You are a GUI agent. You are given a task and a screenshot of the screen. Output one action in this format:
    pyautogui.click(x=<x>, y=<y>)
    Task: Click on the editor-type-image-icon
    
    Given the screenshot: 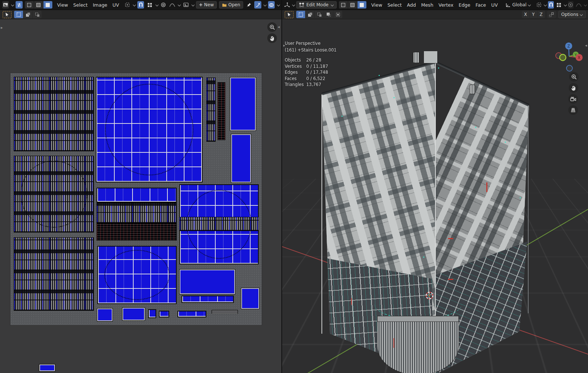 What is the action you would take?
    pyautogui.click(x=6, y=5)
    